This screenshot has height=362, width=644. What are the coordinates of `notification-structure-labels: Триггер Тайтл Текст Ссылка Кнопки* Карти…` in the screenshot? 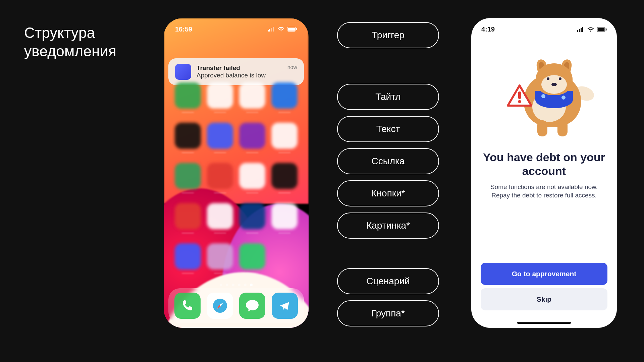 It's located at (388, 174).